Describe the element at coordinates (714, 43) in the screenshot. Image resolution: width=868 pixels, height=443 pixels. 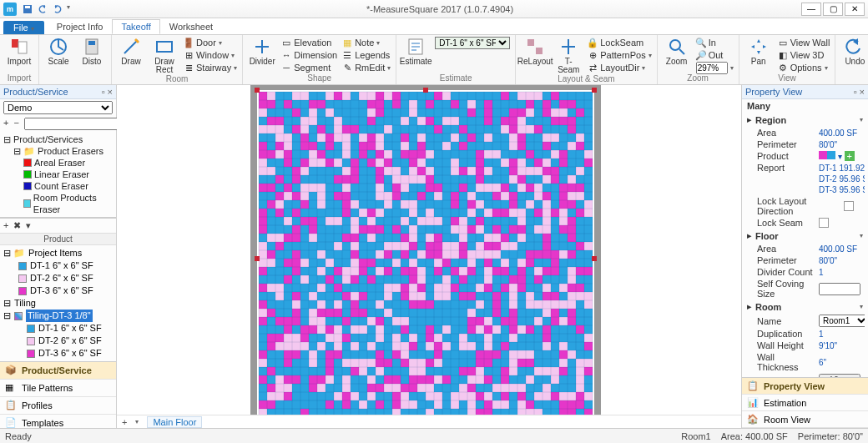
I see `zoom-in-button: 🔍In` at that location.